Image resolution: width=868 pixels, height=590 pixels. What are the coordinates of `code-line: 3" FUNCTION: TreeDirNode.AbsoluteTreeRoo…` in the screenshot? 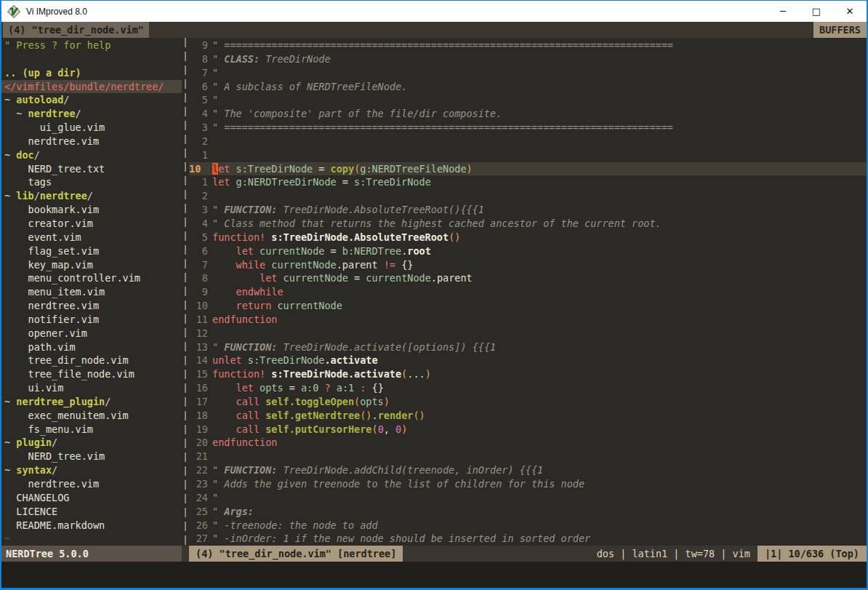 It's located at (528, 210).